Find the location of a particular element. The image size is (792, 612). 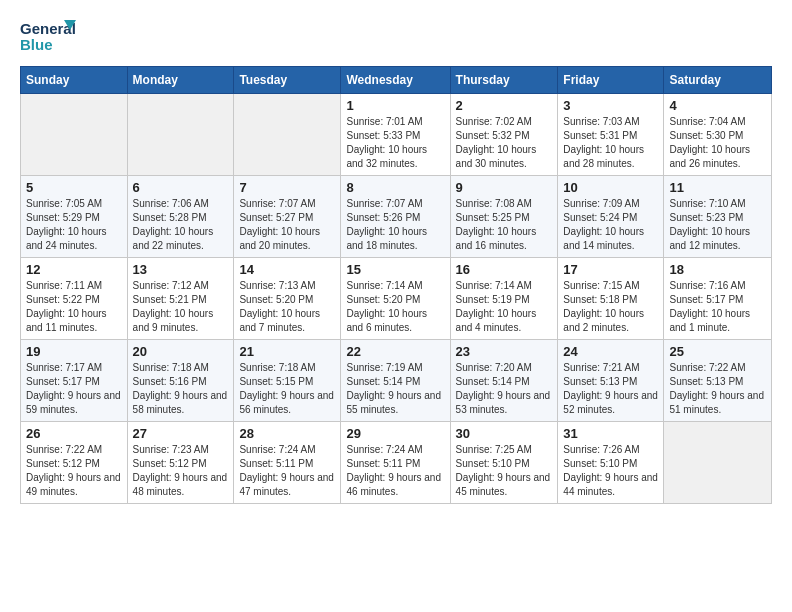

day-info: Sunrise: 7:11 AMSunset: 5:22 PMDaylight:… is located at coordinates (74, 307).